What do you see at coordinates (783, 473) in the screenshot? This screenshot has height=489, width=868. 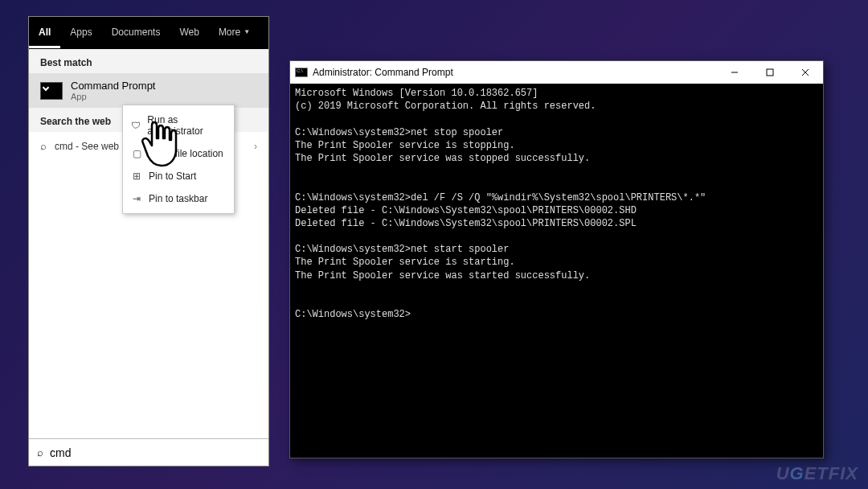 I see `watermark-pre: U` at bounding box center [783, 473].